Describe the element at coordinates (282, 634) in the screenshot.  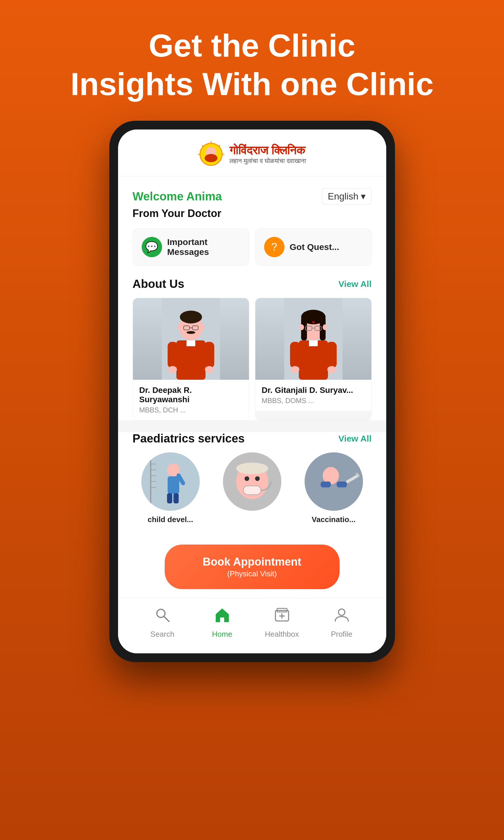
I see `healthbox-nav-label: Healthbox` at that location.